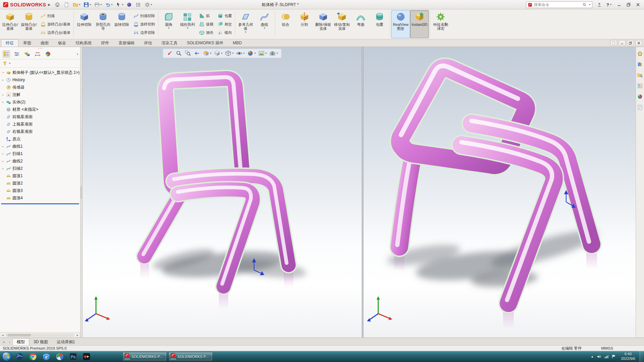 The height and width of the screenshot is (362, 644). I want to click on tree-item-origin: 原点, so click(40, 139).